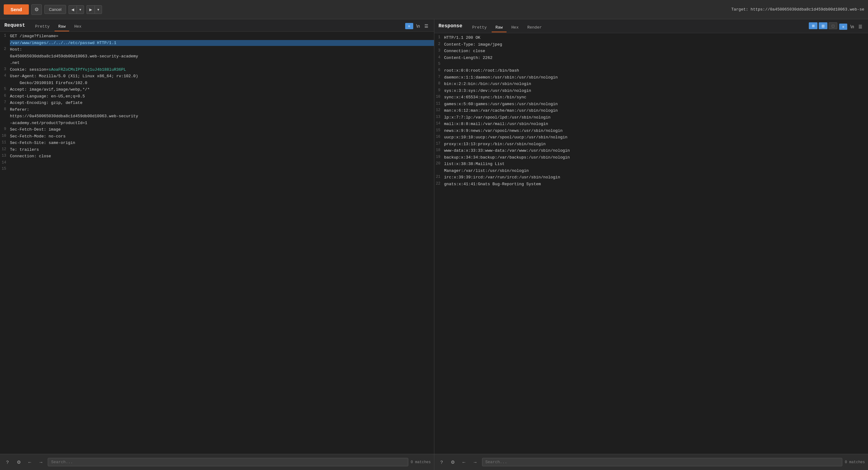 The width and height of the screenshot is (868, 470). Describe the element at coordinates (222, 150) in the screenshot. I see `line-content-12: Te: trailers` at that location.